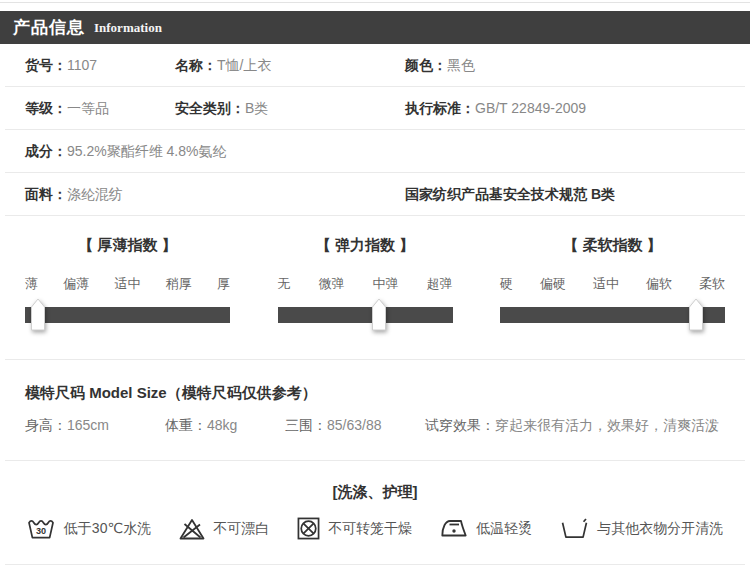  I want to click on separate-wash-icon, so click(574, 528).